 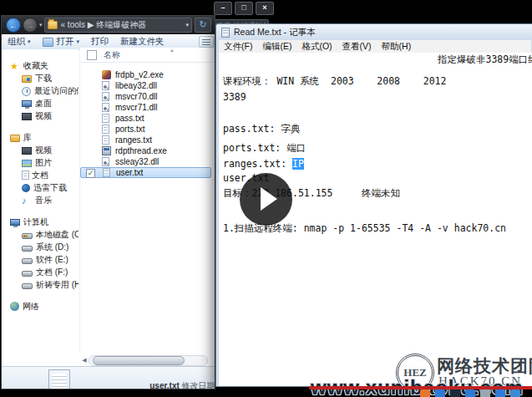 What do you see at coordinates (40, 284) in the screenshot?
I see `sidebar-item: 祈祷专用 (H:)` at bounding box center [40, 284].